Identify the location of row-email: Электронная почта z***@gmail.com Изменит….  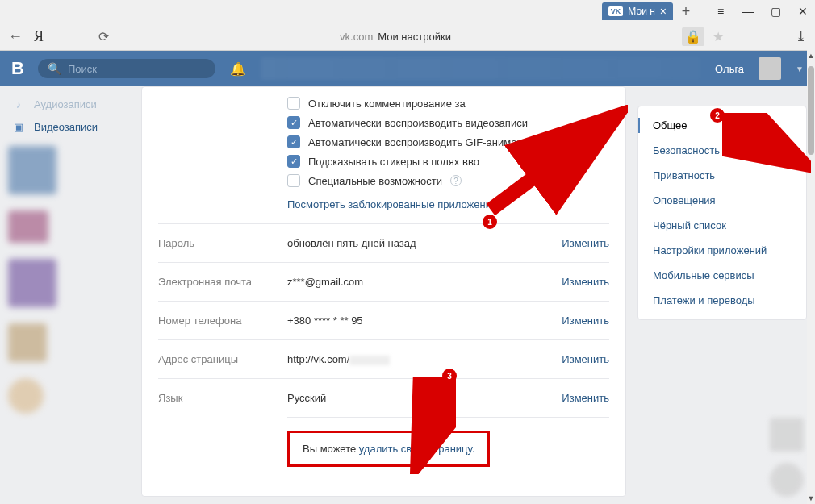
(384, 281).